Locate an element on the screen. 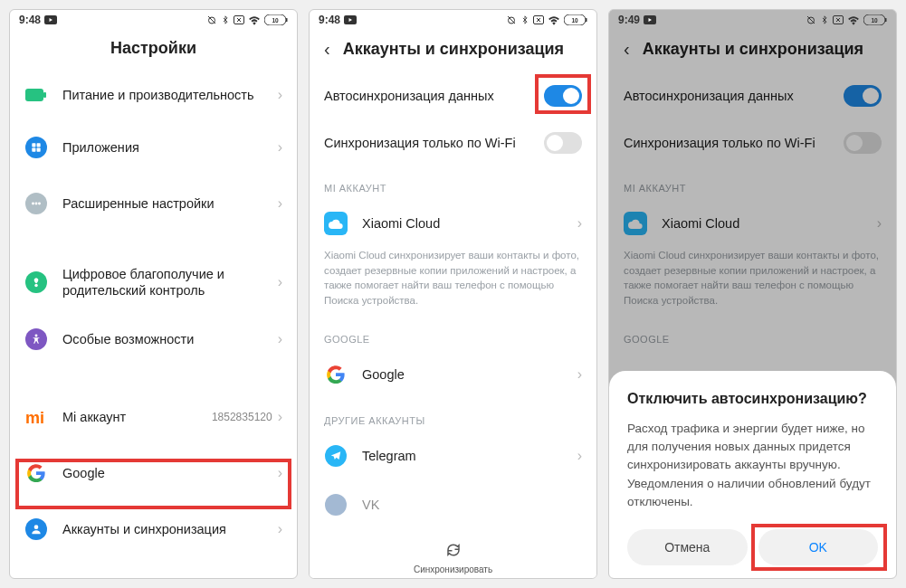 This screenshot has width=906, height=588. row-telegram: Telegram › is located at coordinates (453, 456).